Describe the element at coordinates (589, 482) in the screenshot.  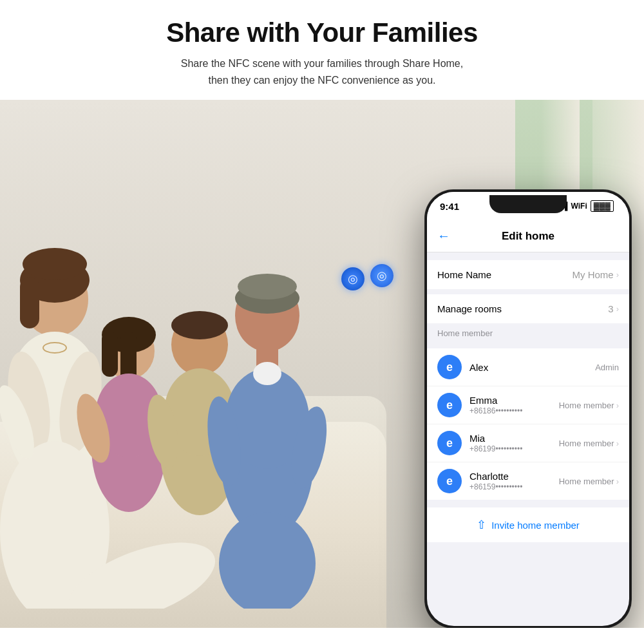
I see `member-role-charlotte: Home member ›` at that location.